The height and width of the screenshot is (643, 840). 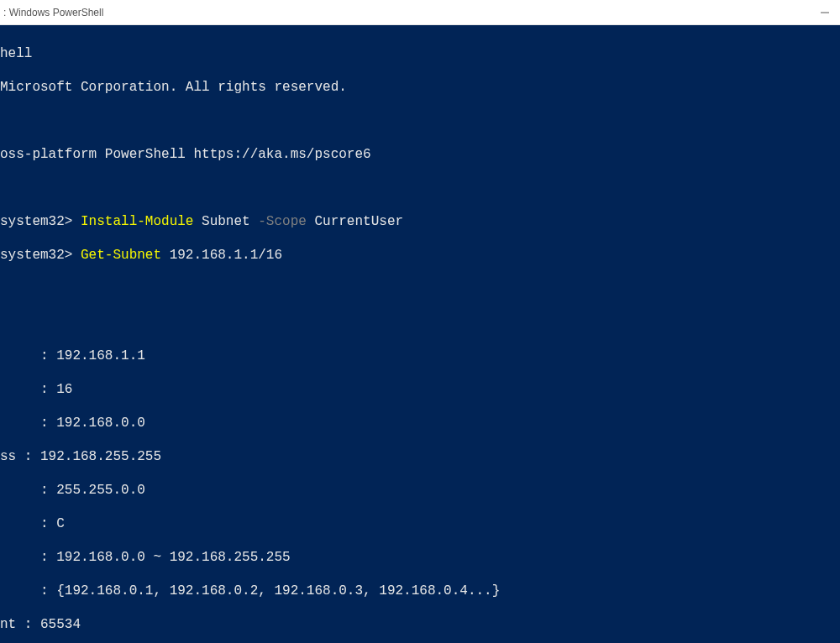 What do you see at coordinates (420, 625) in the screenshot?
I see `output-line: nt : 65534` at bounding box center [420, 625].